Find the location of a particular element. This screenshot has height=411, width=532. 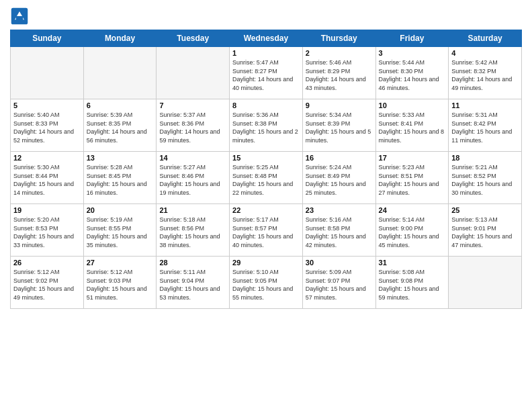

calendar-cell: 17Sunrise: 5:23 AMSunset: 8:51 PMDayligh… is located at coordinates (412, 178).